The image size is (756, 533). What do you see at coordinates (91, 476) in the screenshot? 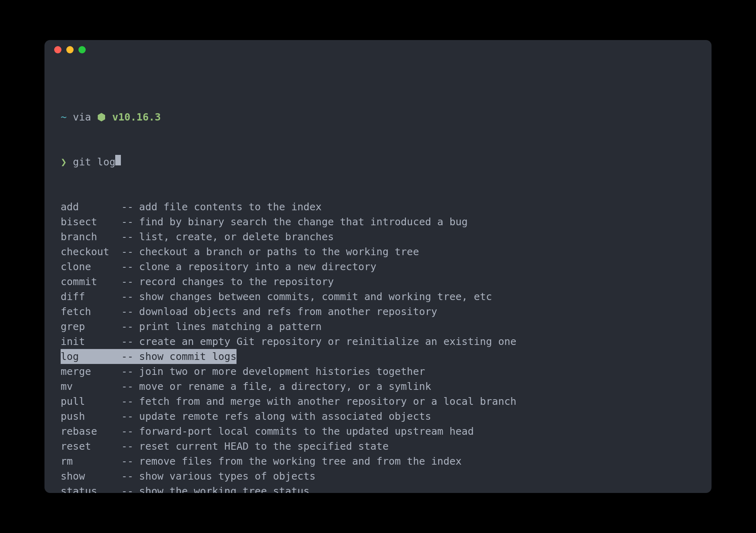
I see `completion-command: show` at bounding box center [91, 476].